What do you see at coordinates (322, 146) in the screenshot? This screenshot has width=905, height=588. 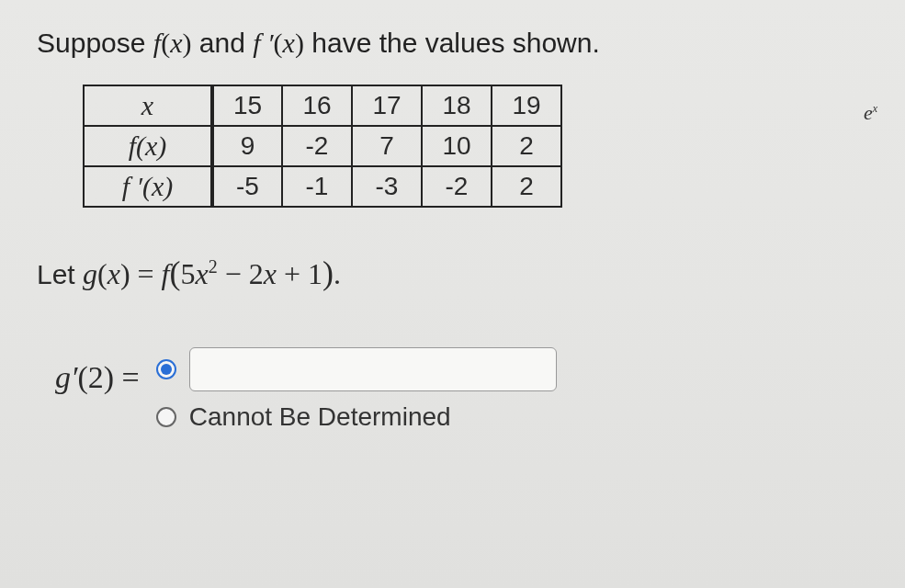 I see `table-row: f(x) 9 -2 7 10 2` at bounding box center [322, 146].